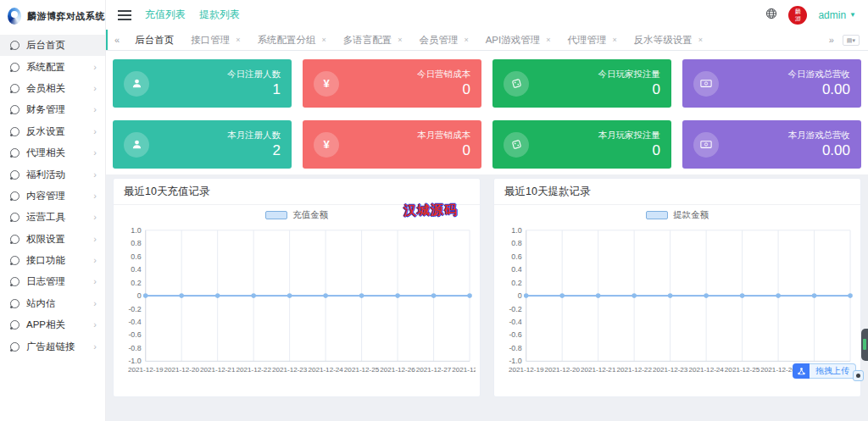 This screenshot has height=421, width=868. I want to click on tabs-scroll-left-icon: «, so click(117, 41).